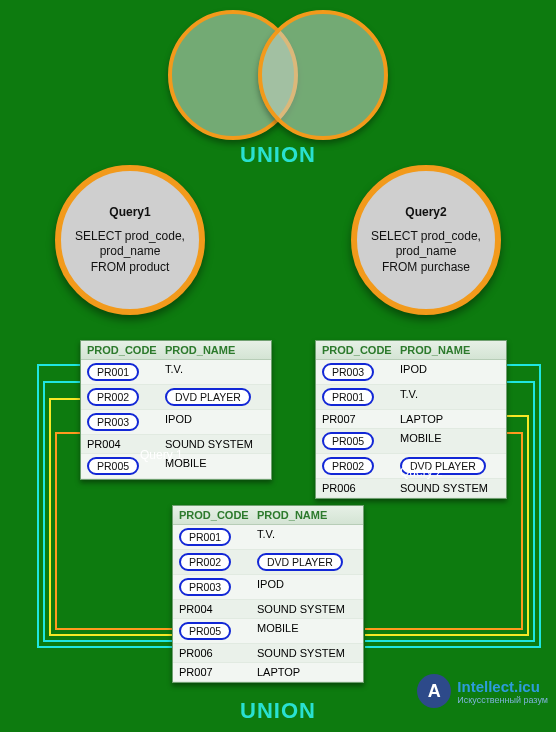 This screenshot has width=556, height=732. I want to click on query1-circle: Query1 SELECT prod_code, prod_name FROM …, so click(130, 240).